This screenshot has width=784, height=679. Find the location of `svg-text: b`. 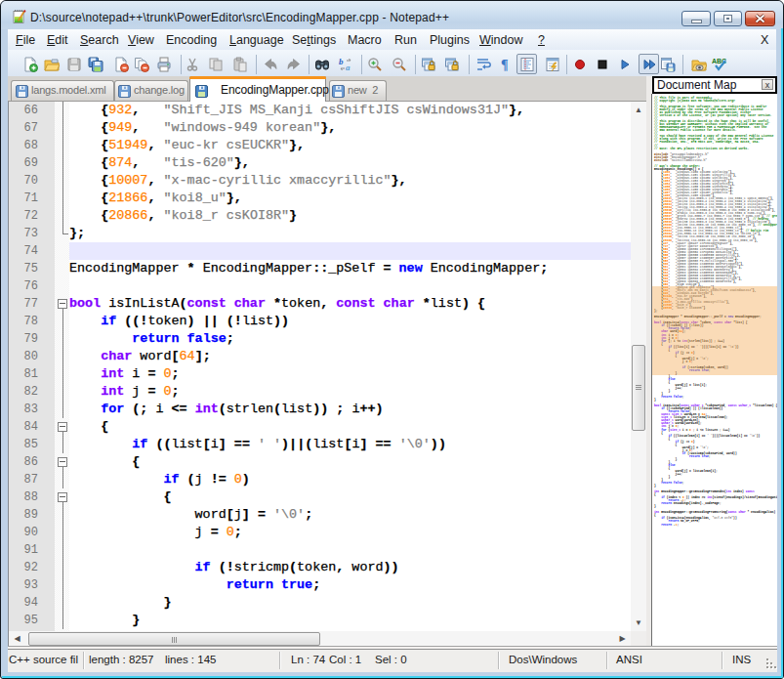

svg-text: b is located at coordinates (342, 62).